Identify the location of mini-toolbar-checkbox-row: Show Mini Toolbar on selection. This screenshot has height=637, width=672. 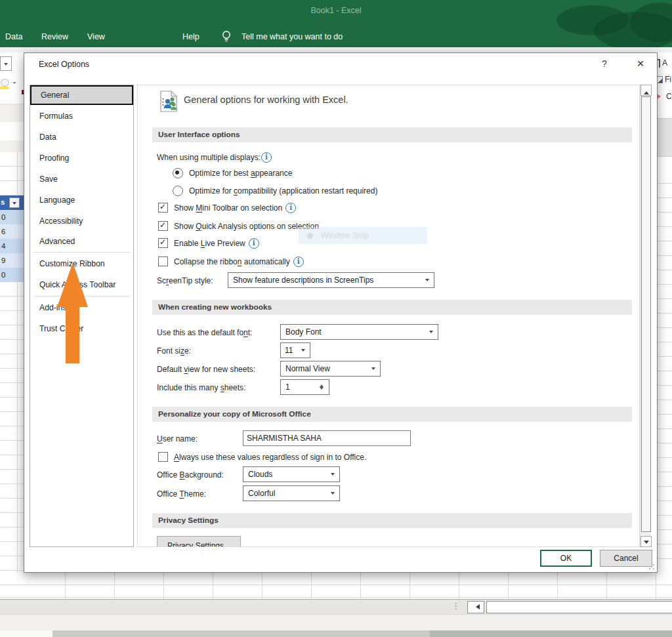
(227, 207).